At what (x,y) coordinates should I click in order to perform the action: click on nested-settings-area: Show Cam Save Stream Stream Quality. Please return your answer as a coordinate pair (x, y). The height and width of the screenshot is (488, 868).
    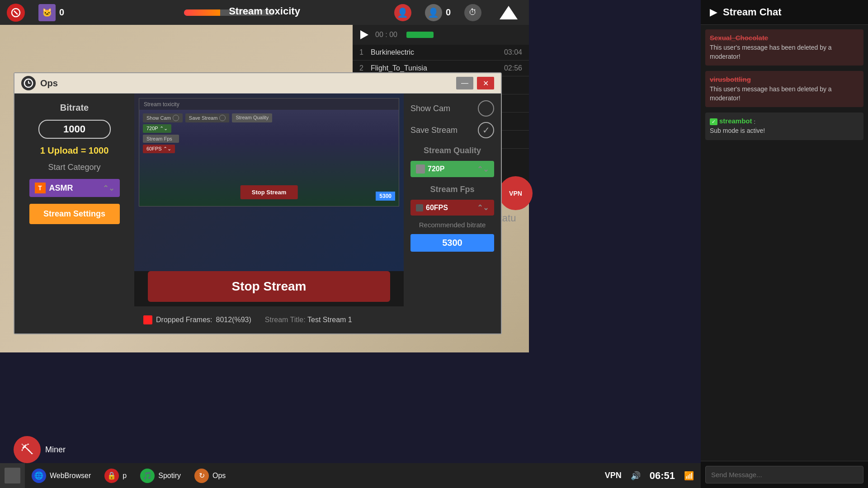
    Looking at the image, I should click on (269, 118).